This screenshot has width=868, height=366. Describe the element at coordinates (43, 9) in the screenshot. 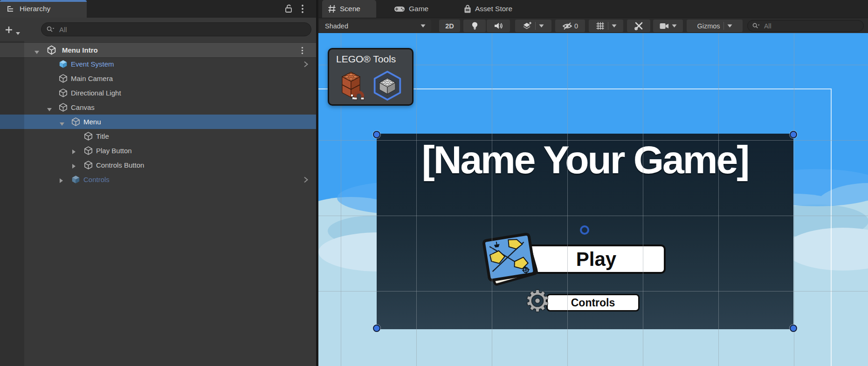

I see `tab-hierarchy: Hierarchy` at that location.